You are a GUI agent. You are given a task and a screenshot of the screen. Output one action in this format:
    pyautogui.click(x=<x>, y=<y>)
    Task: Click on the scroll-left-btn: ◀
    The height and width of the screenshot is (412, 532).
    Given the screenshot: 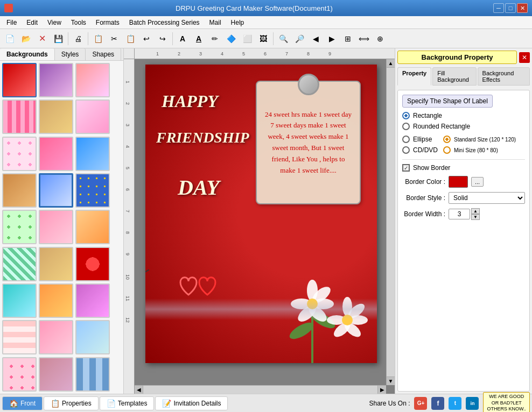 What is the action you would take?
    pyautogui.click(x=139, y=389)
    